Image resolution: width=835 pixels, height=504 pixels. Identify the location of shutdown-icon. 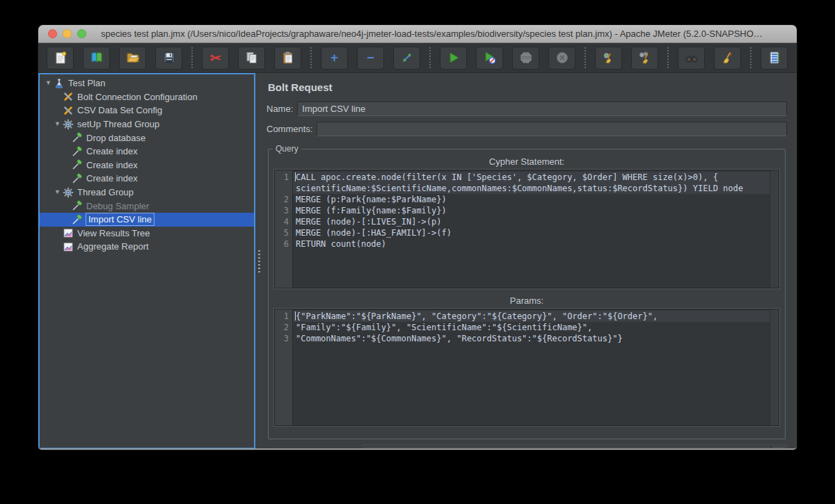
(562, 58).